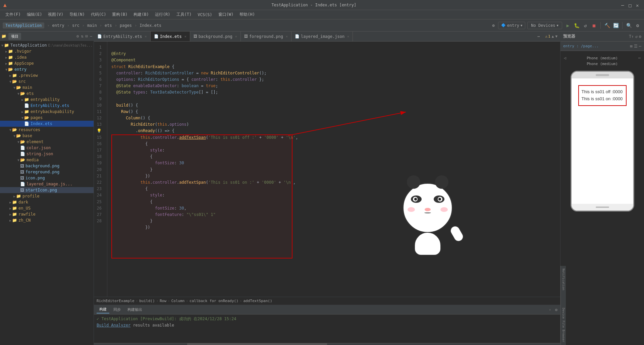  Describe the element at coordinates (638, 25) in the screenshot. I see `settings-button: ⚙` at that location.